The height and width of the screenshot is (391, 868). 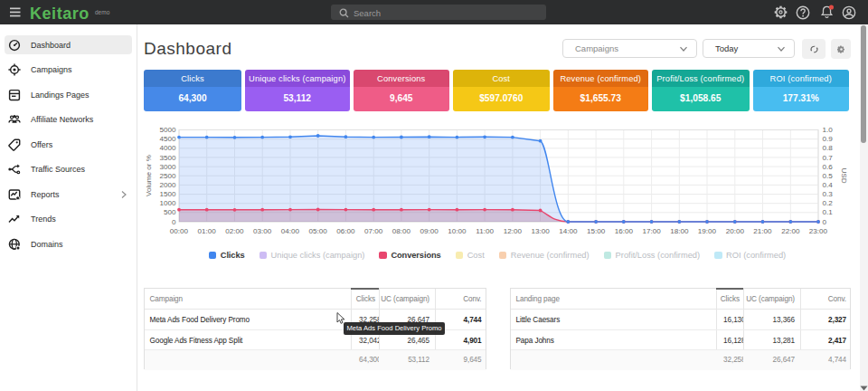 I want to click on svg-text: 08:00, so click(x=401, y=232).